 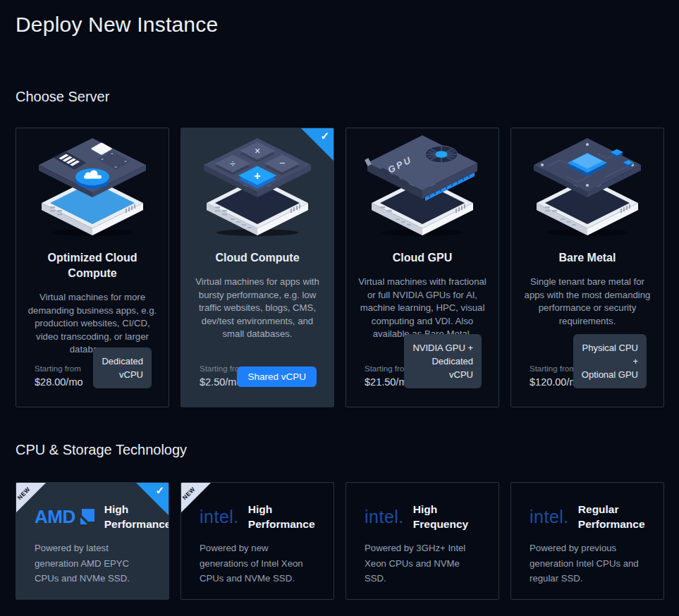 What do you see at coordinates (92, 268) in the screenshot?
I see `server-card-optimized-cloud-compute: Optimized Cloud Compute Virtual machines…` at bounding box center [92, 268].